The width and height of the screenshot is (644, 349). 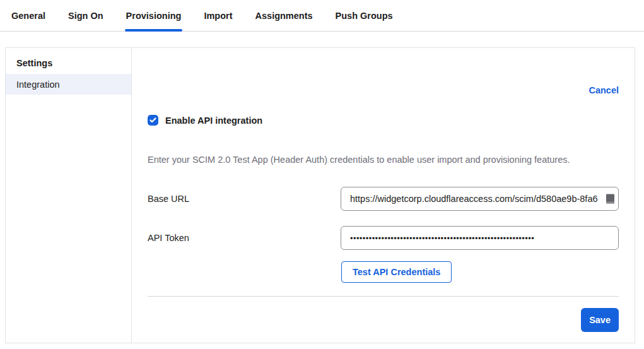 I want to click on sidebar-item-integration: Integration, so click(x=68, y=85).